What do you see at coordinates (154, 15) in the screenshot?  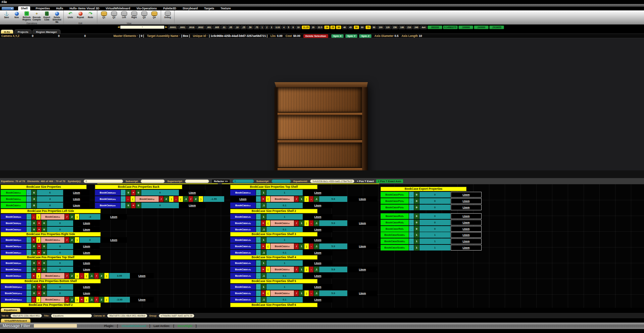 I see `q4-button: Q4` at bounding box center [154, 15].